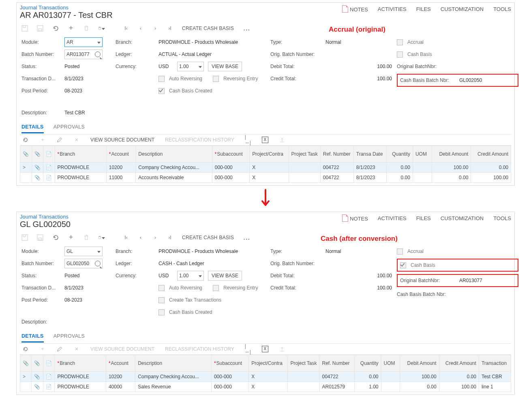 Image resolution: width=531 pixels, height=420 pixels. I want to click on table-row: 📎📄 PRODWHOLE11000Accounts Receivable000-…, so click(266, 178).